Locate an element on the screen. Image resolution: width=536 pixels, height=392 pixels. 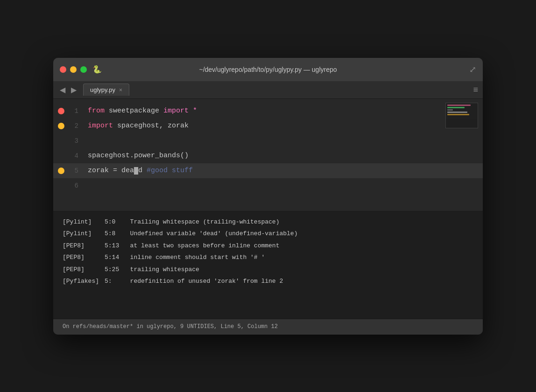
code-plain: spaceghost, zorak is located at coordinates (151, 126).